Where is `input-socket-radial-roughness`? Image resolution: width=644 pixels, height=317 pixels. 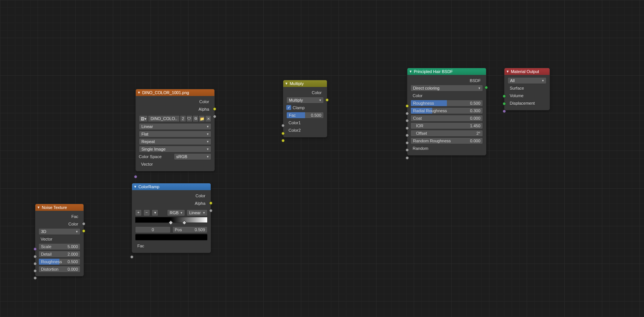 input-socket-radial-roughness is located at coordinates (407, 120).